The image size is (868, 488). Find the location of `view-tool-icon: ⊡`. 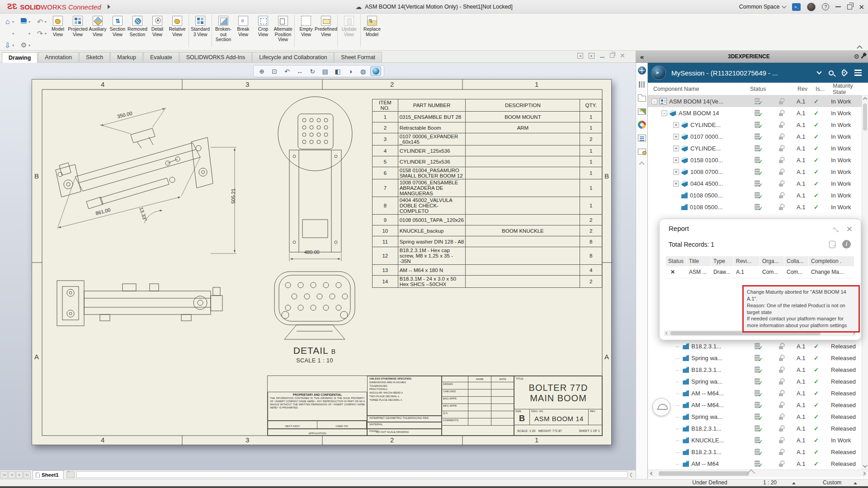

view-tool-icon: ⊡ is located at coordinates (274, 71).